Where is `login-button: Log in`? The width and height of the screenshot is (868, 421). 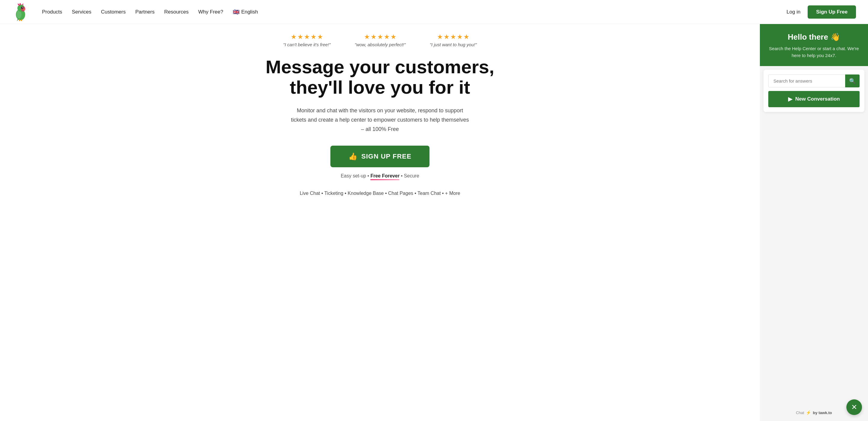
login-button: Log in is located at coordinates (793, 12).